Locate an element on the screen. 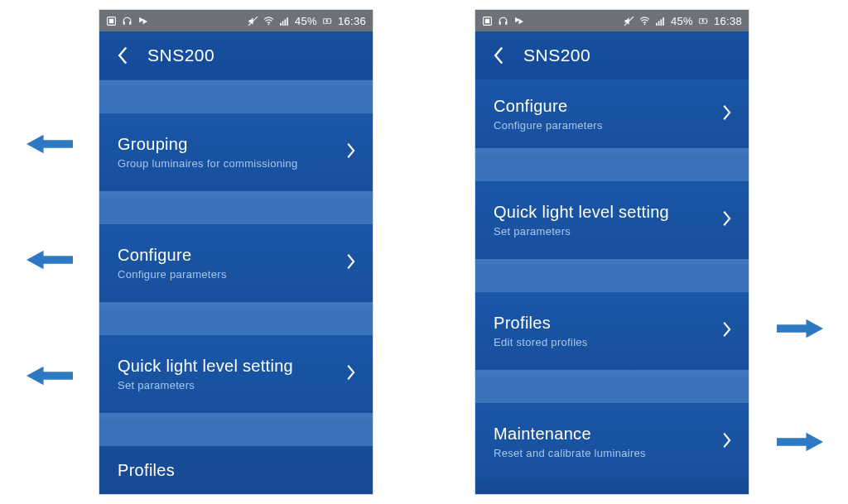 Image resolution: width=848 pixels, height=504 pixels. status-bar-right: 45% 16:38 is located at coordinates (682, 22).